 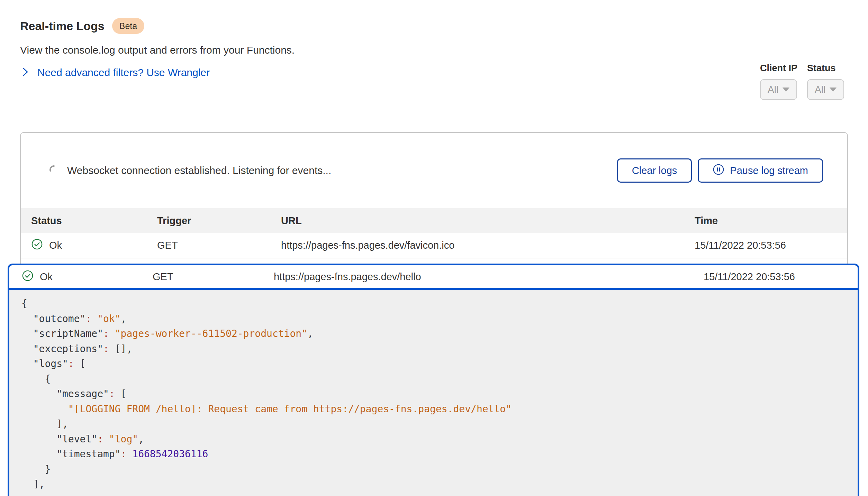 What do you see at coordinates (124, 73) in the screenshot?
I see `wrangler-link: Need advanced filters? Use Wrangler` at bounding box center [124, 73].